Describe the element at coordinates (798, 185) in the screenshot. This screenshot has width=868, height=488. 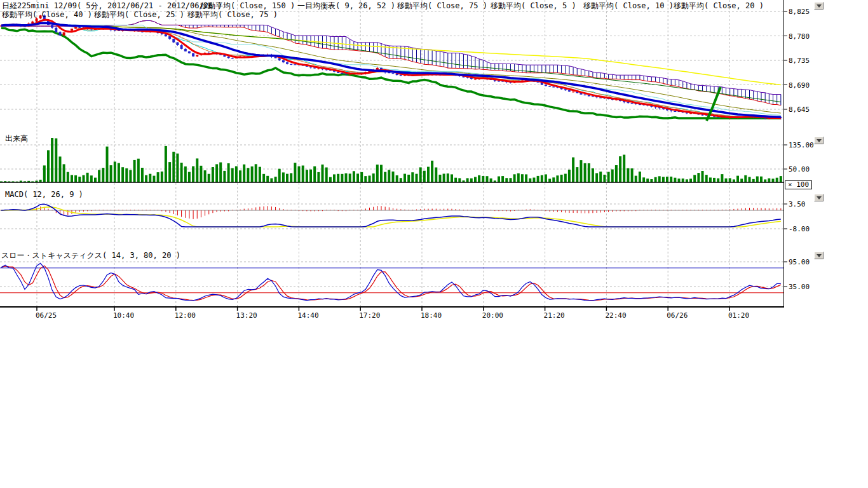
I see `volume-multiplier-badge: × 100` at that location.